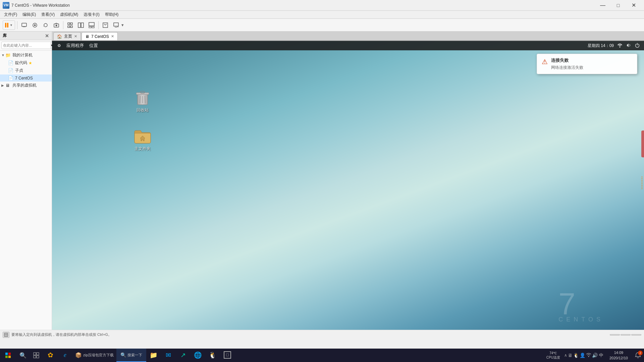  I want to click on menu-view: 查看(V), so click(48, 15).